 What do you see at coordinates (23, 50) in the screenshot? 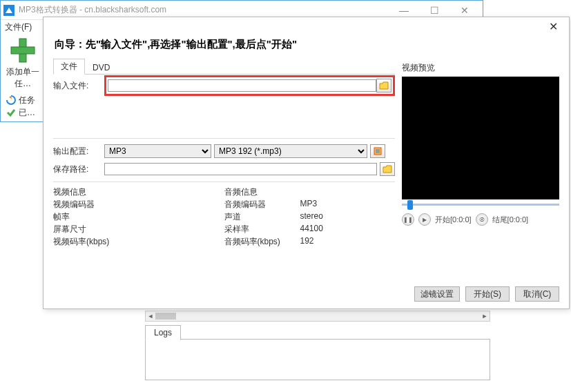
I see `plus-icon` at bounding box center [23, 50].